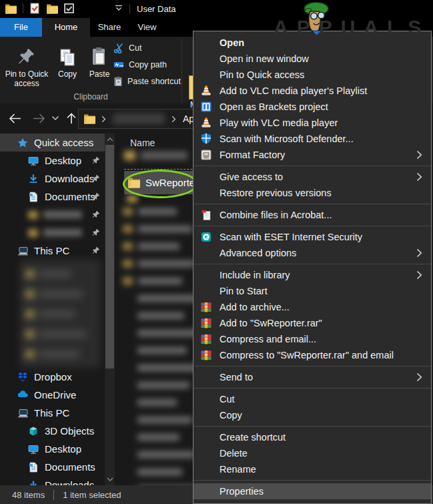 This screenshot has width=433, height=504. I want to click on scrollbar-down-icon, so click(109, 479).